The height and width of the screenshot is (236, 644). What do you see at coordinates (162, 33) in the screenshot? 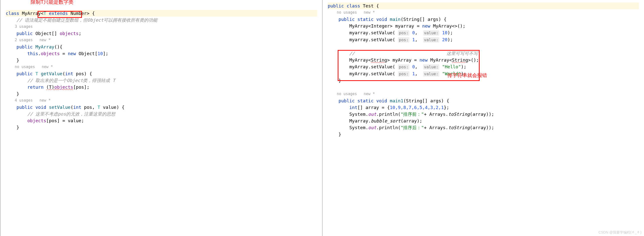
I see `field-decl: public Object[] objects;` at bounding box center [162, 33].